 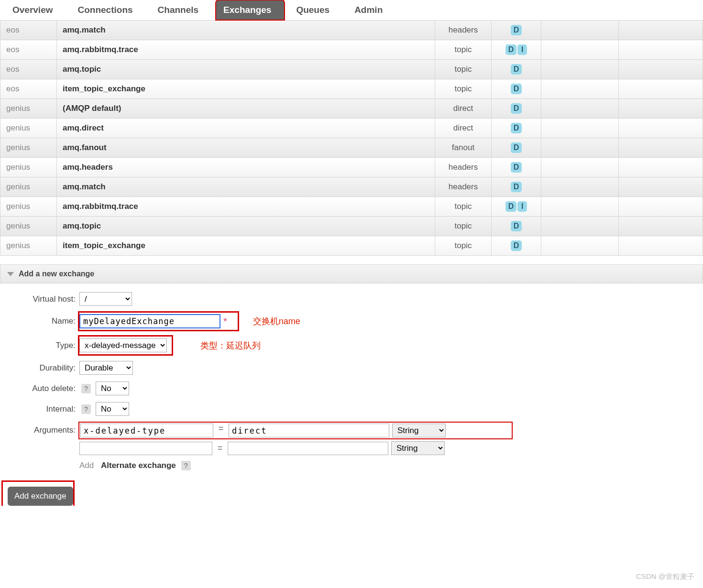 I want to click on label-durability: Durability:, so click(x=44, y=368).